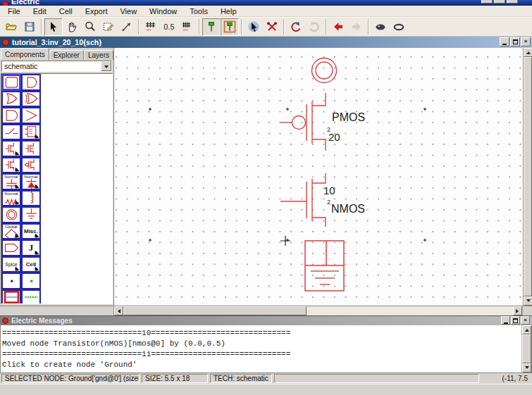 Image resolution: width=532 pixels, height=395 pixels. What do you see at coordinates (31, 215) in the screenshot?
I see `palette-ground` at bounding box center [31, 215].